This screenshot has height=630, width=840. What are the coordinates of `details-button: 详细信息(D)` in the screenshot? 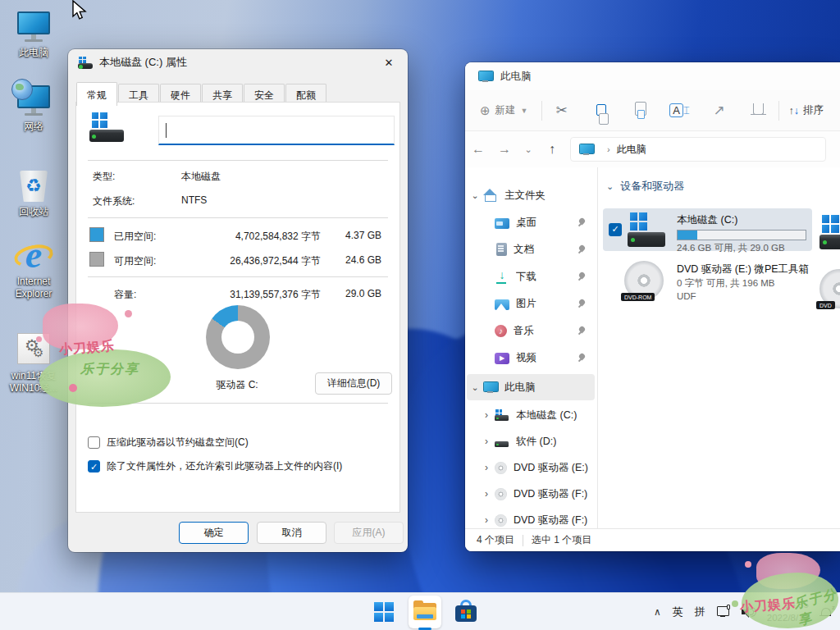 It's located at (354, 384).